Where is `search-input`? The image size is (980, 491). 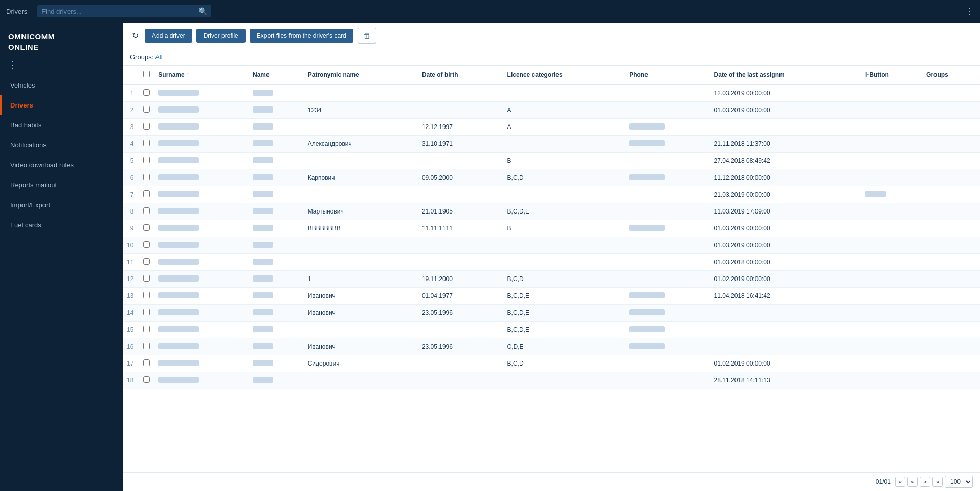 search-input is located at coordinates (119, 11).